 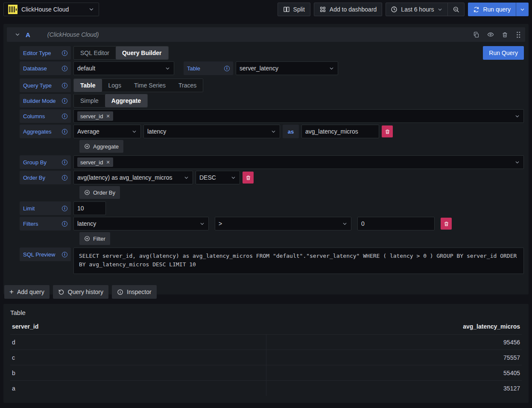 What do you see at coordinates (45, 116) in the screenshot?
I see `columns-label: Columns i` at bounding box center [45, 116].